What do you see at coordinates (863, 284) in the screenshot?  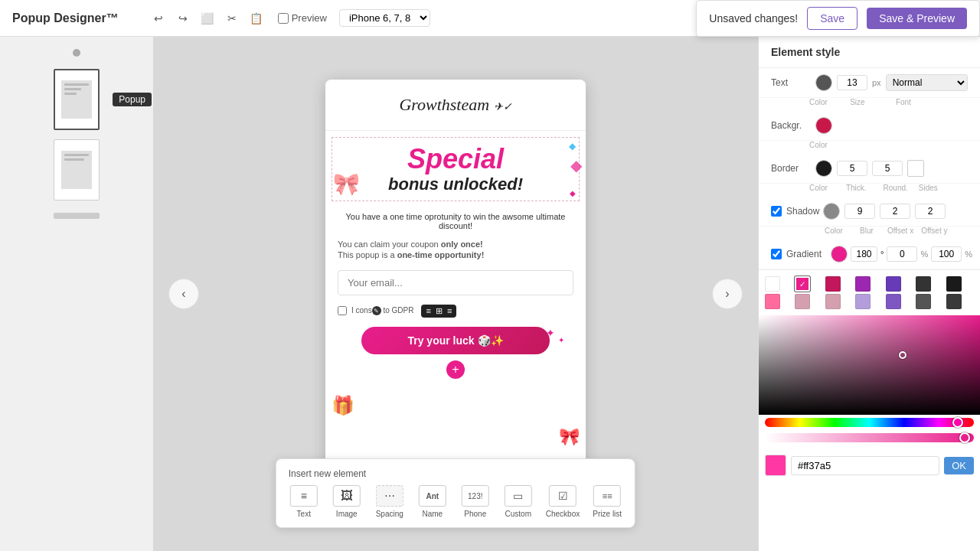 I see `preset-purple` at bounding box center [863, 284].